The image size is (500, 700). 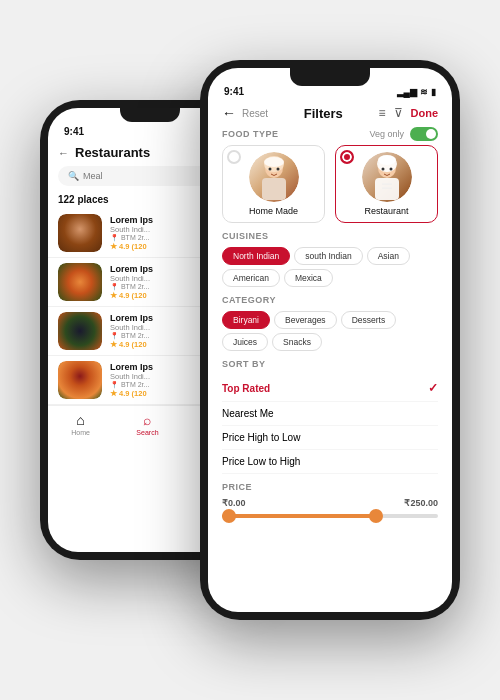 I want to click on funnel-icon-front: ⊽, so click(x=398, y=113).